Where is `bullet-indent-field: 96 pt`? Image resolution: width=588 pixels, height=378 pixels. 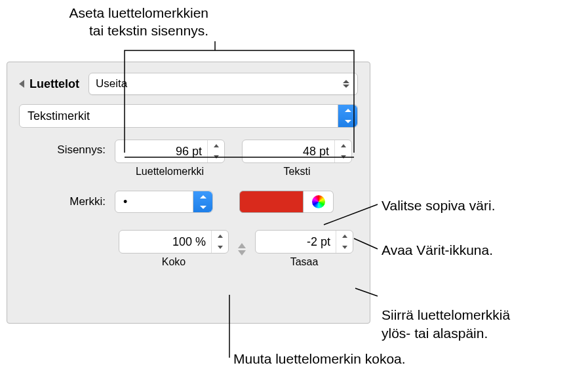
bullet-indent-field: 96 pt is located at coordinates (170, 151).